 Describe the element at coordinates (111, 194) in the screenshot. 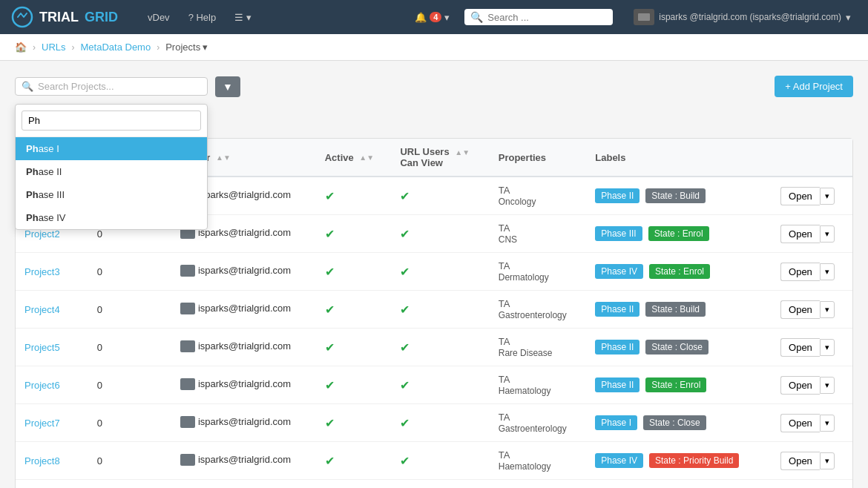

I see `filter-option-phase-iii: Phase III` at that location.